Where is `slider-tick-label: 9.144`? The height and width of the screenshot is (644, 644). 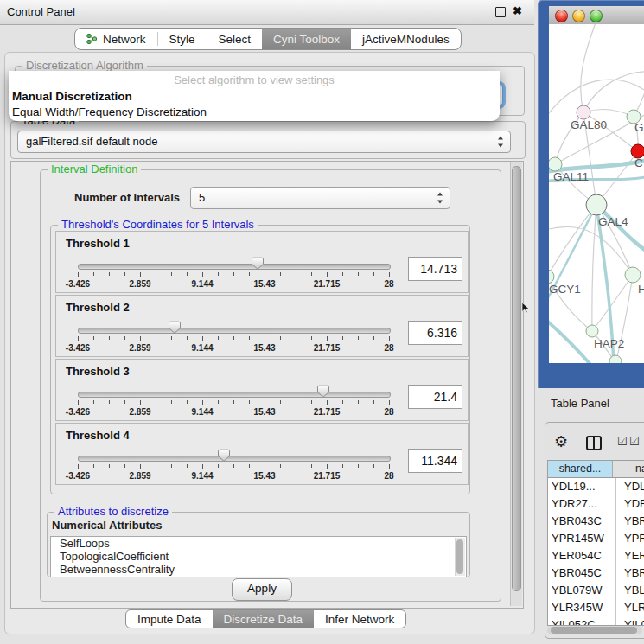 slider-tick-label: 9.144 is located at coordinates (202, 411).